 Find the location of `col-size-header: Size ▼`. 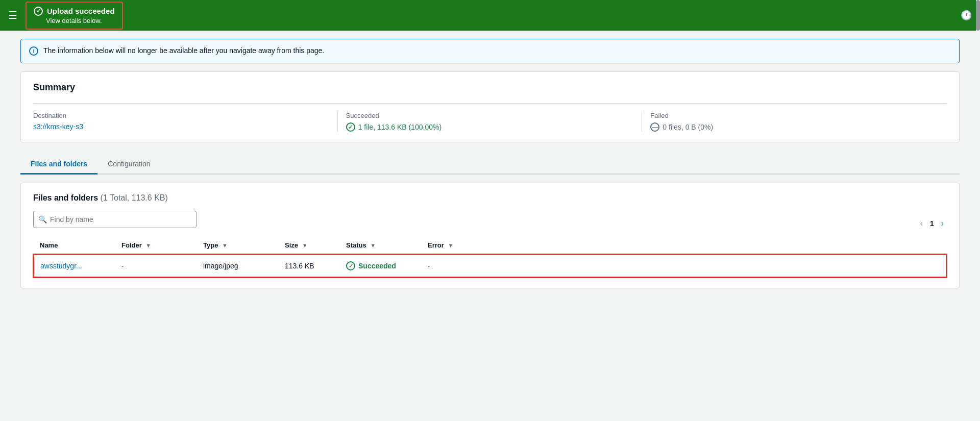

col-size-header: Size ▼ is located at coordinates (309, 245).